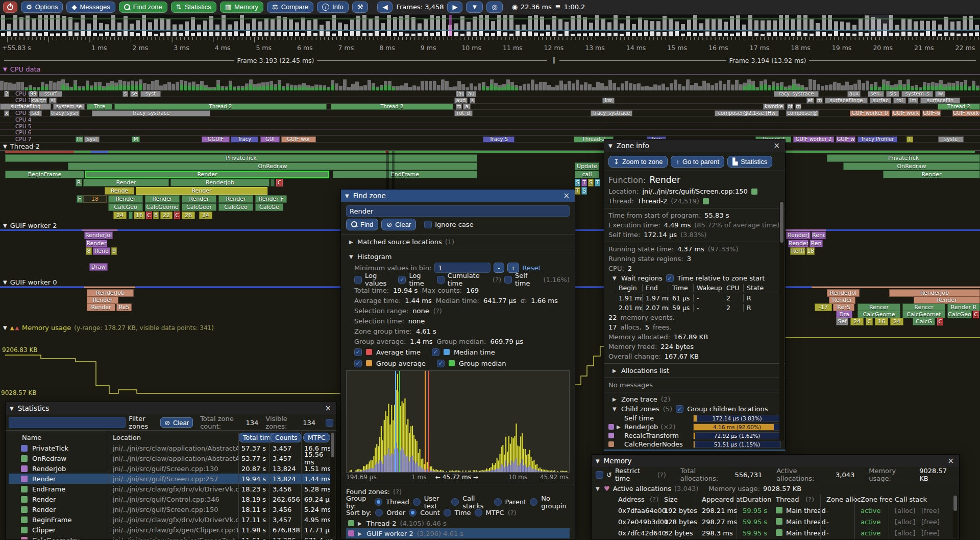 The image size is (980, 540). I want to click on zone: 22, so click(166, 216).